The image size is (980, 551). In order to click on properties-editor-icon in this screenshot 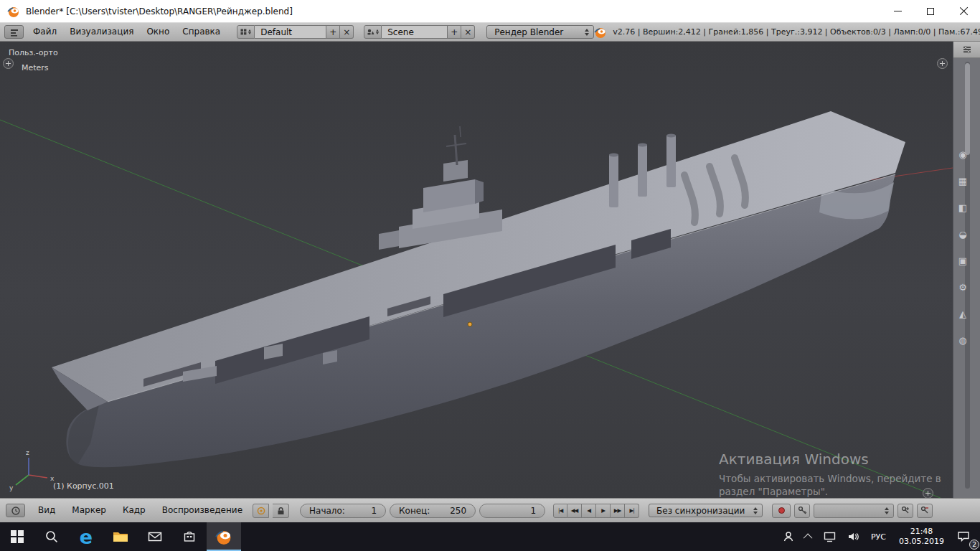, I will do `click(967, 50)`.